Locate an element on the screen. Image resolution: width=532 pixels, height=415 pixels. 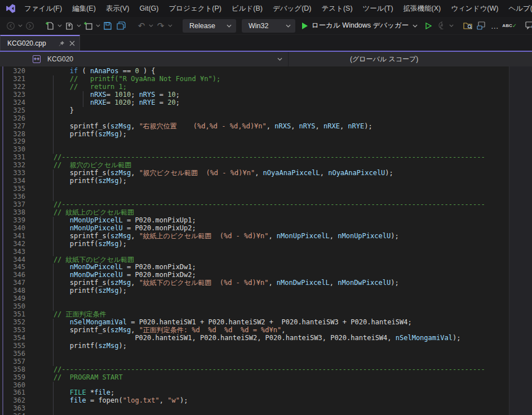
line-number-gutter: 331 is located at coordinates (12, 158).